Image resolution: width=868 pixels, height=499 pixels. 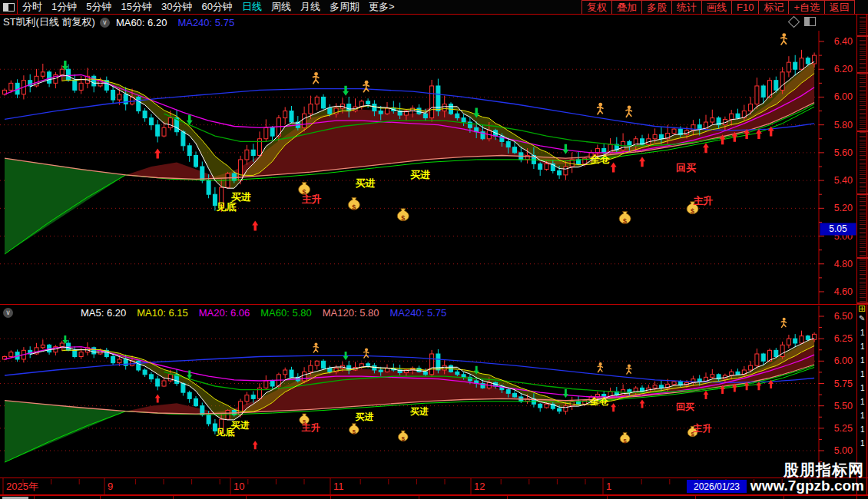 What do you see at coordinates (49, 22) in the screenshot?
I see `stock-title: ST凯利(日线 前复权)` at bounding box center [49, 22].